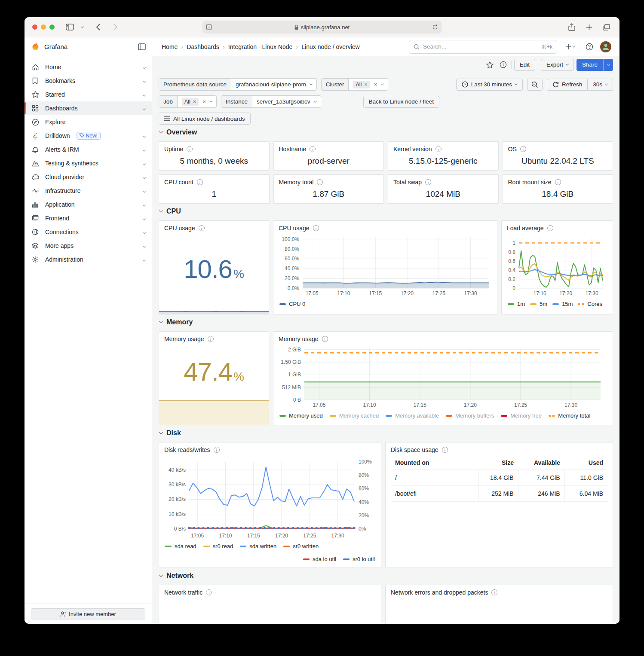 The image size is (644, 656). Describe the element at coordinates (535, 85) in the screenshot. I see `zoom-out-time-icon` at that location.